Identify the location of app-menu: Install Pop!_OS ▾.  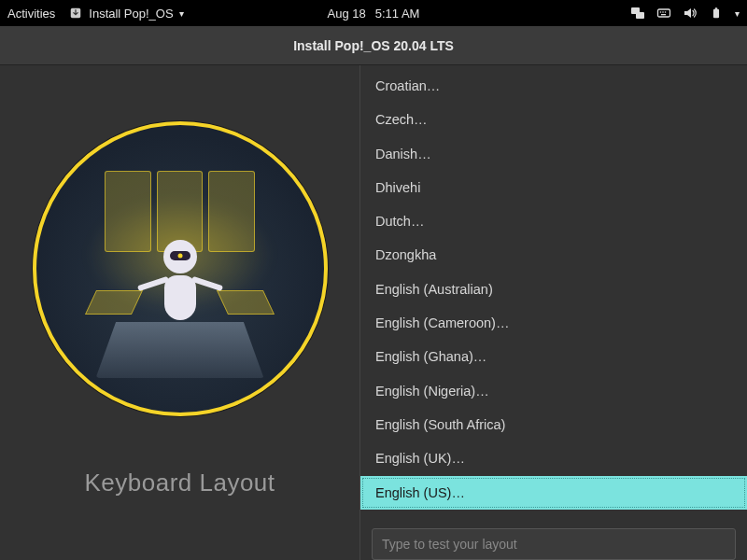
(125, 13).